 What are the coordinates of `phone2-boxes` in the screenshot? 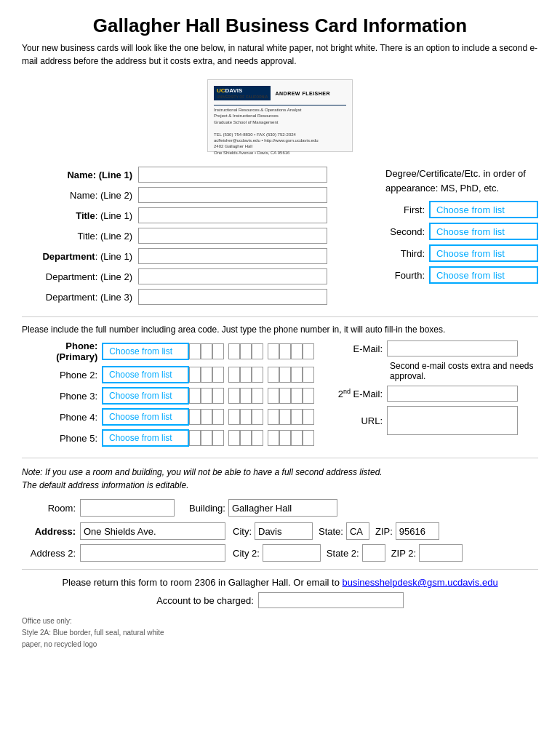 It's located at (252, 375).